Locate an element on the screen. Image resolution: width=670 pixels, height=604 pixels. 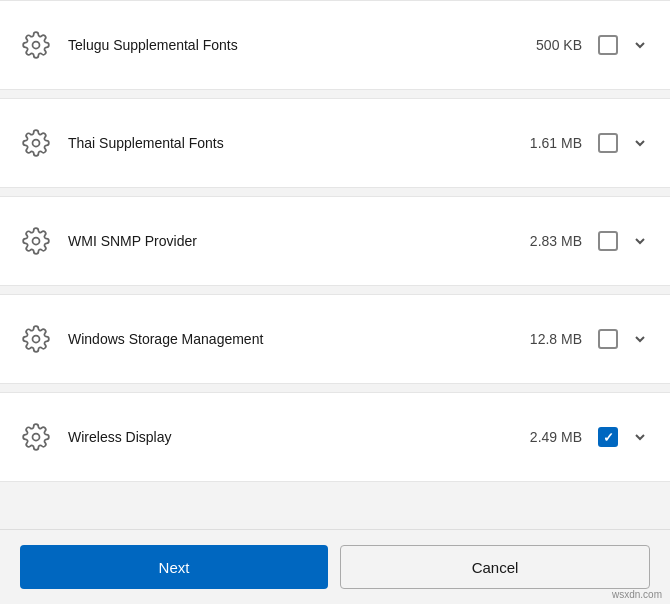
feature-size-label: 2.49 MB is located at coordinates (552, 437).